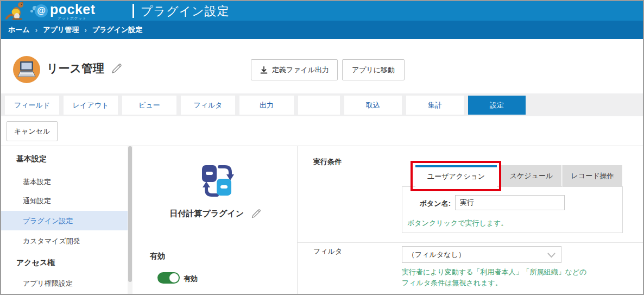 This screenshot has height=295, width=644. What do you see at coordinates (531, 176) in the screenshot?
I see `exec-tab-schedule: スケジュール` at bounding box center [531, 176].